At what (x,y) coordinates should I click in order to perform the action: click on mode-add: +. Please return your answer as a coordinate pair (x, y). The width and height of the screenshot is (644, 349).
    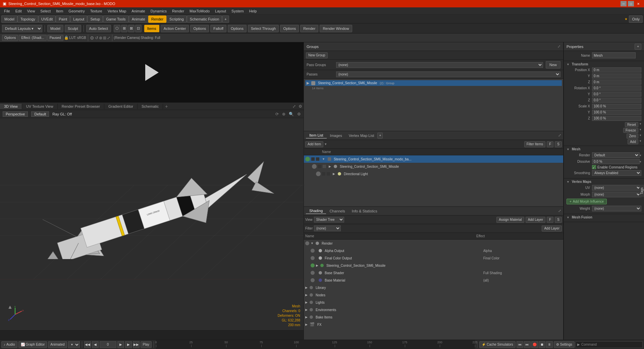
    Looking at the image, I should click on (225, 19).